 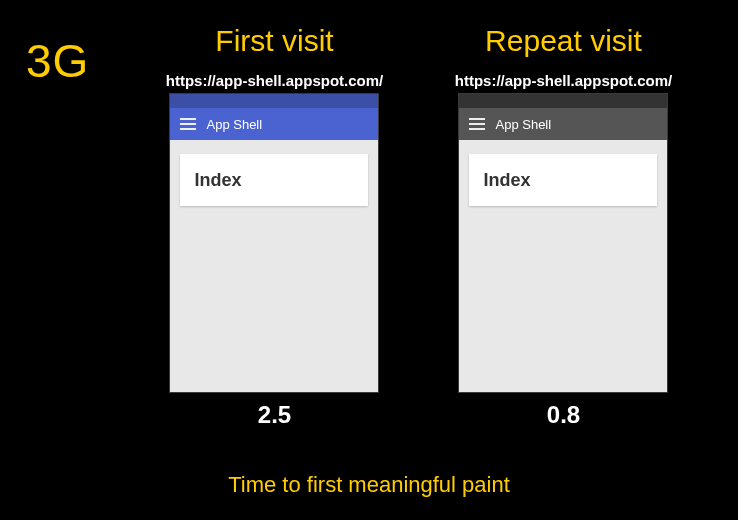 What do you see at coordinates (274, 415) in the screenshot?
I see `timing-value: 2.5` at bounding box center [274, 415].